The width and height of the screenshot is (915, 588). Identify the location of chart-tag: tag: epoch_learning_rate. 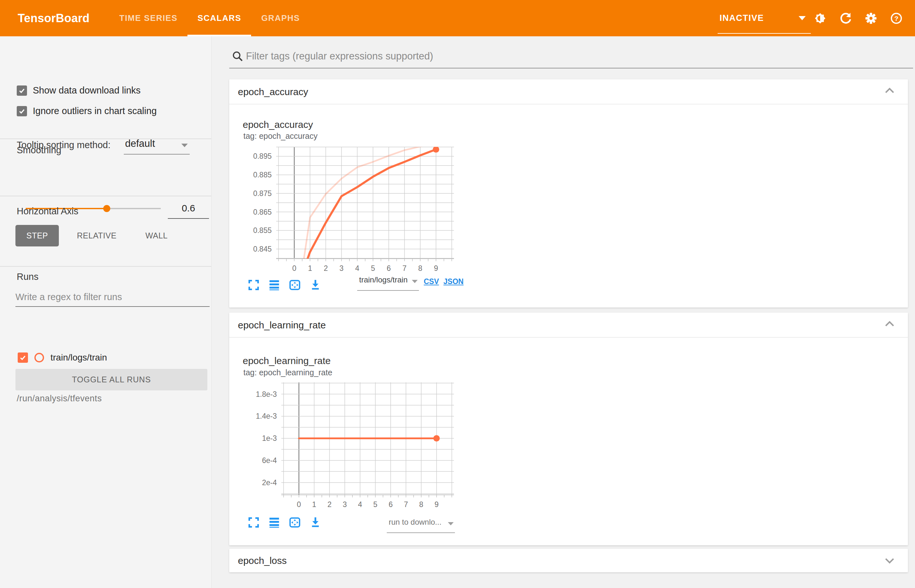
(288, 373).